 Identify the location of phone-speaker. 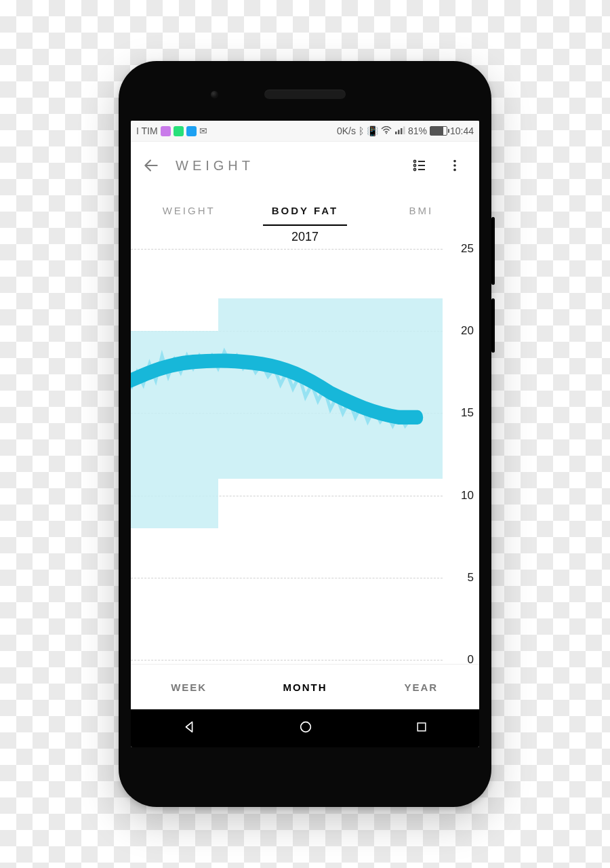
(305, 94).